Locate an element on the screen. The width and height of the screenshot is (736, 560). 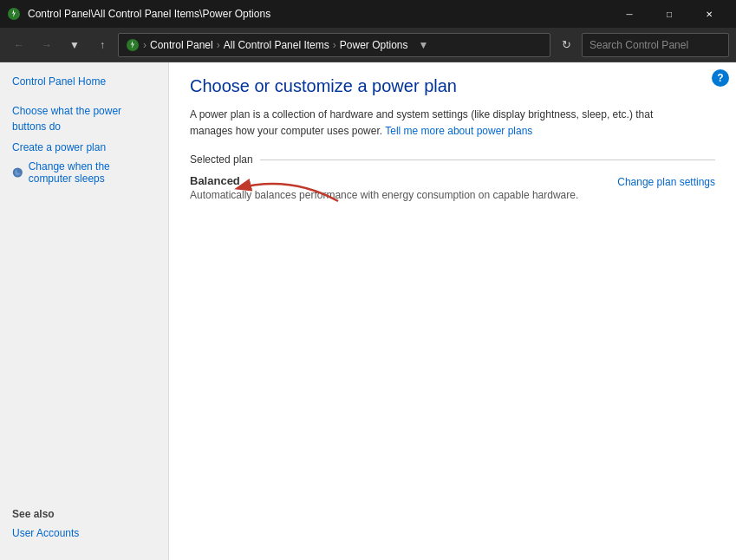
sidebar-item-create-plan: Create a power plan is located at coordinates (84, 147).